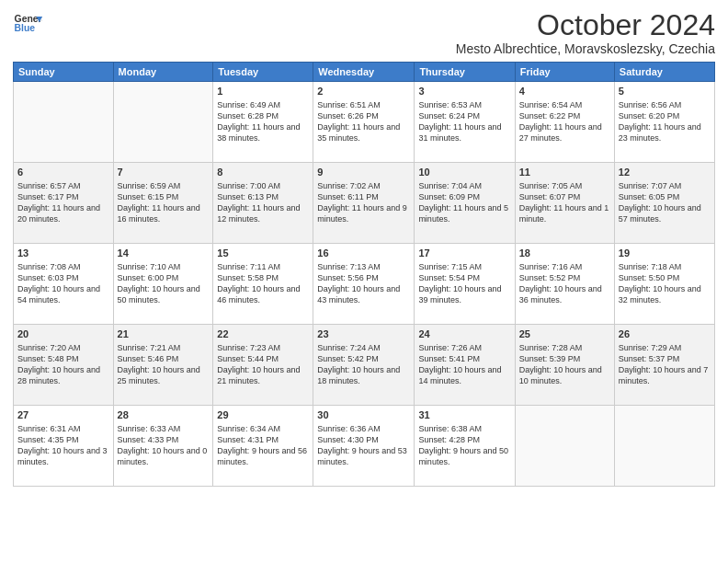 This screenshot has width=728, height=563. Describe the element at coordinates (364, 121) in the screenshot. I see `day-info: Sunrise: 6:51 AM Sunset: 6:26 PM Dayligh…` at that location.